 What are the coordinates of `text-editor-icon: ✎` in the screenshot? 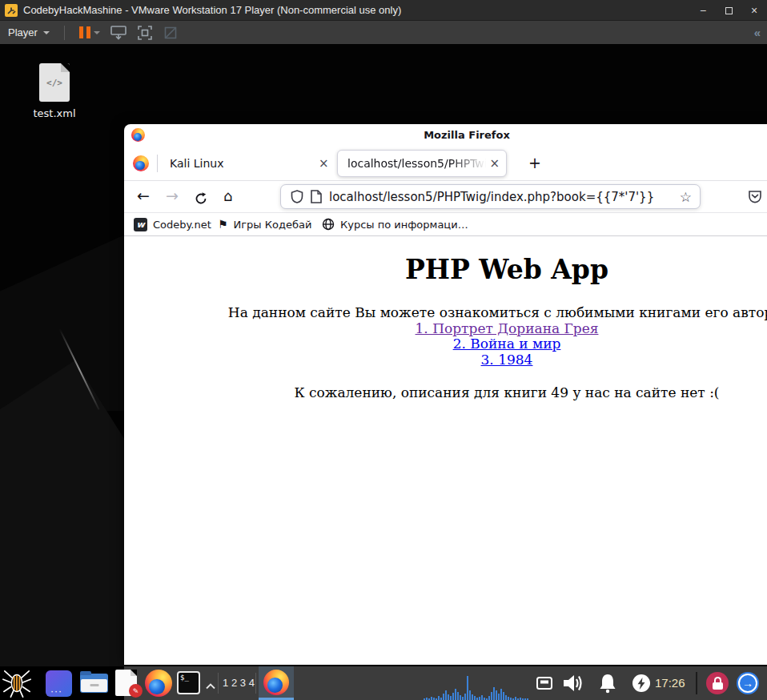 It's located at (126, 682).